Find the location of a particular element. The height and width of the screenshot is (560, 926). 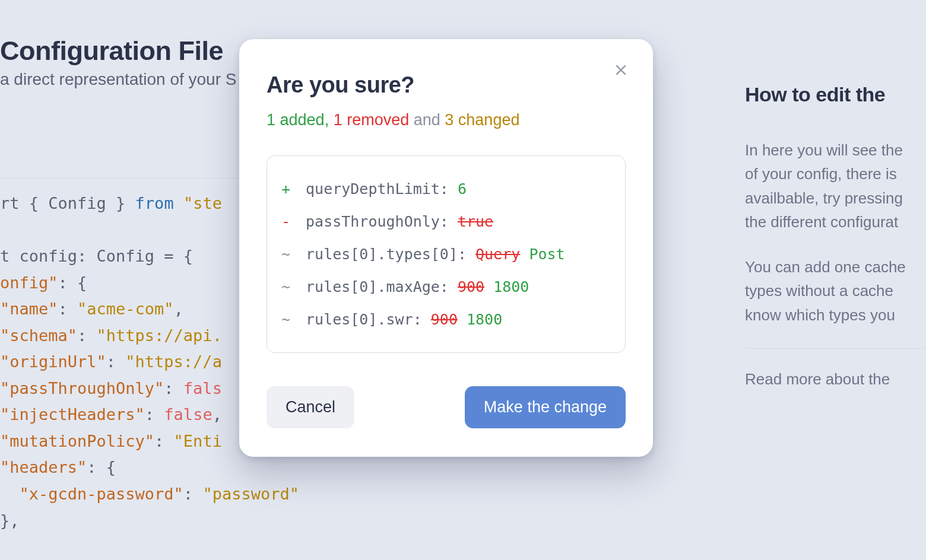

cancel-button: Cancel is located at coordinates (310, 407).